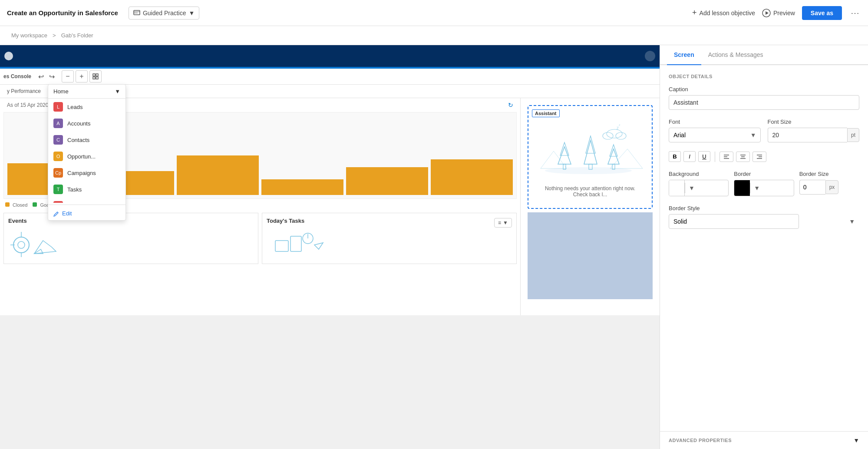  I want to click on contacts-label: Contacts, so click(78, 140).